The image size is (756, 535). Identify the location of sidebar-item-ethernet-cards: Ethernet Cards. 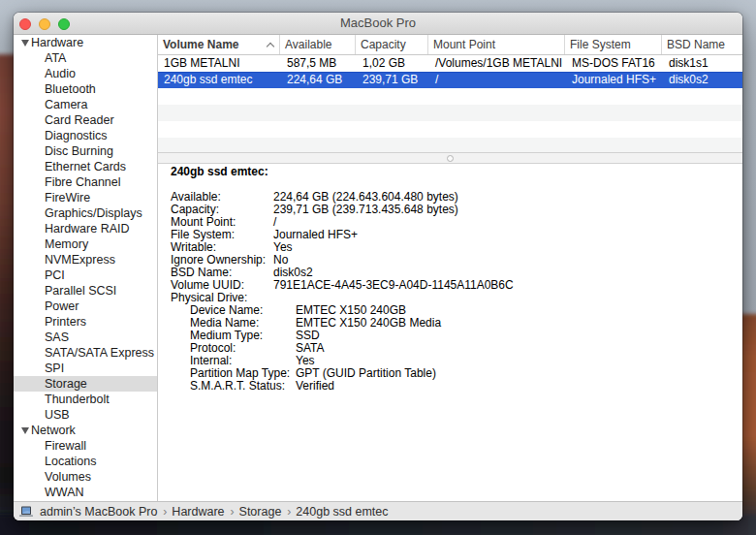
(85, 167).